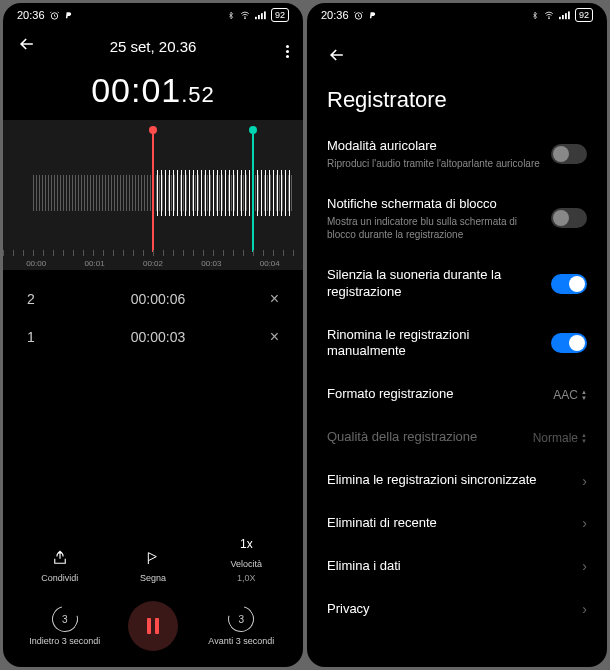 The width and height of the screenshot is (610, 670). Describe the element at coordinates (153, 253) in the screenshot. I see `time-ruler` at that location.